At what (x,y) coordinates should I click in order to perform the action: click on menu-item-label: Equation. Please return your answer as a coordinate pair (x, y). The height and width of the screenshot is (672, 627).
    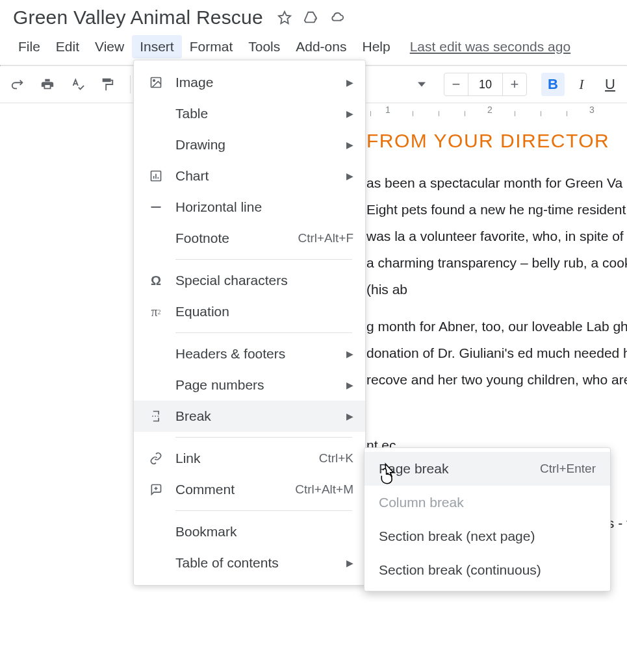
    Looking at the image, I should click on (264, 312).